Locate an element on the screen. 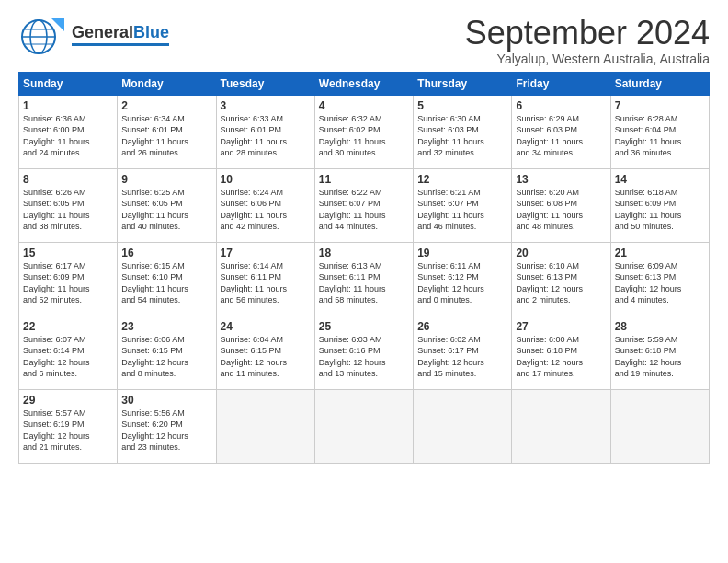 Image resolution: width=728 pixels, height=563 pixels. calendar-week-row: 8Sunrise: 6:26 AM Sunset: 6:05 PM Daylig… is located at coordinates (364, 205).